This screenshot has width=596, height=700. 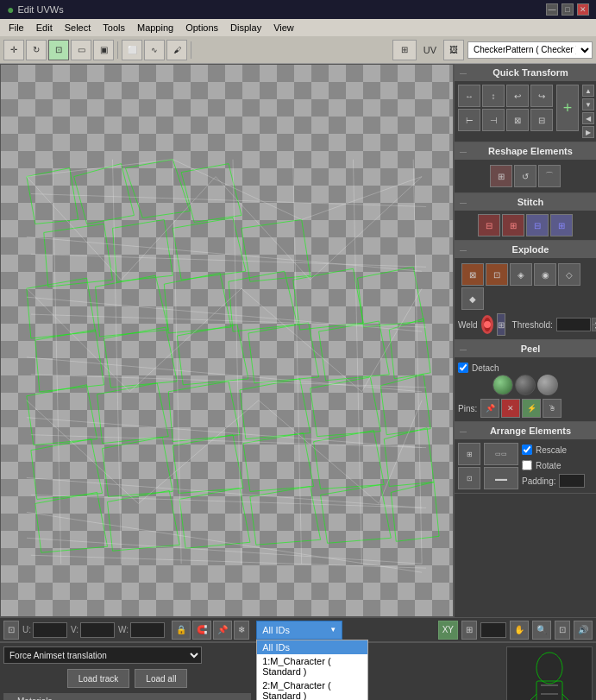 What do you see at coordinates (493, 96) in the screenshot?
I see `qt-flip-v-button: ↕` at bounding box center [493, 96].